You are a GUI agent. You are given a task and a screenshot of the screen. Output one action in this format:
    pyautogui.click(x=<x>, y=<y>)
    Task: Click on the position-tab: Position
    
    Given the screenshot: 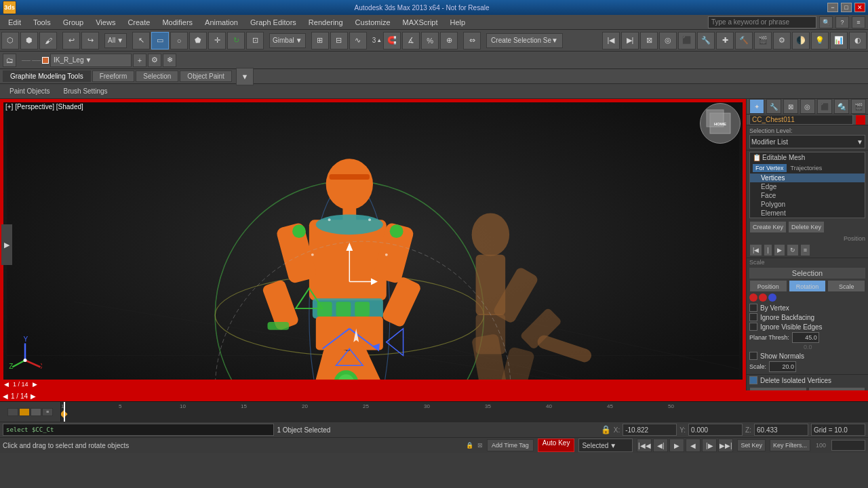 What is the action you would take?
    pyautogui.click(x=768, y=286)
    